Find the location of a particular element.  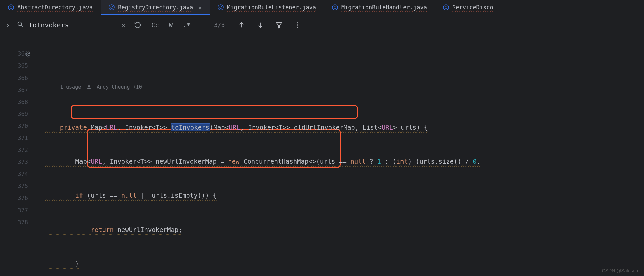

tab-migration-rule-listener: C MigrationRuleListener.java is located at coordinates (267, 7).